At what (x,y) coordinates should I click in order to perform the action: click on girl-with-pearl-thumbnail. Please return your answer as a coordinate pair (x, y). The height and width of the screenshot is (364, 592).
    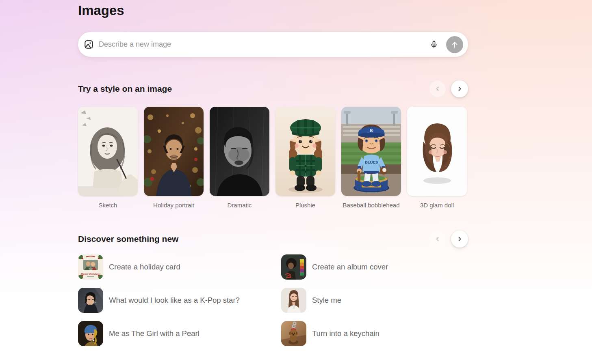
    Looking at the image, I should click on (91, 334).